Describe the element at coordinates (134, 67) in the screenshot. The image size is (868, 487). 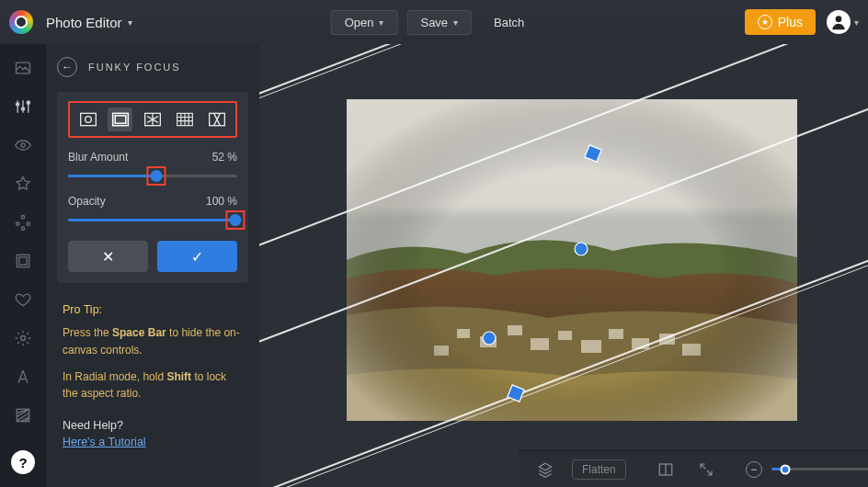
I see `panel-title: FUNKY FOCUS` at that location.